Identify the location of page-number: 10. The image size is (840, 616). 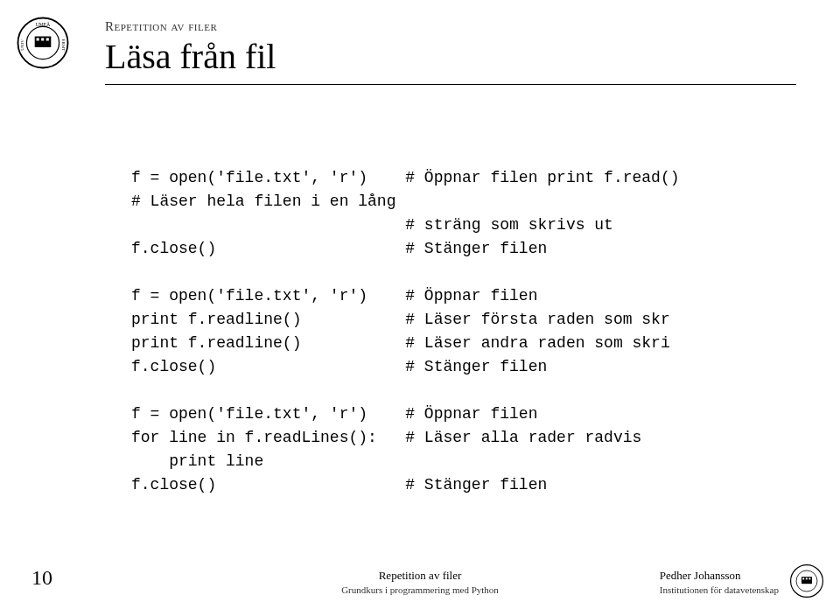
(42, 578).